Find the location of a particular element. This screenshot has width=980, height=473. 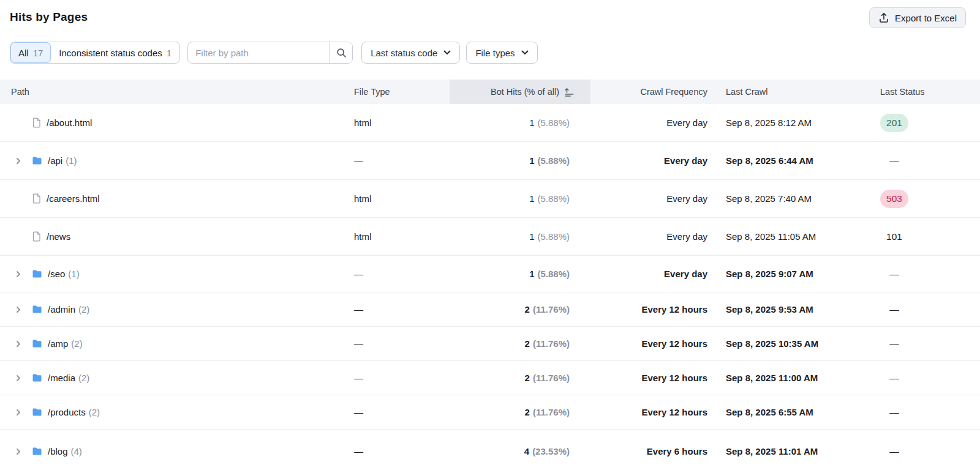

upload-icon is located at coordinates (884, 18).